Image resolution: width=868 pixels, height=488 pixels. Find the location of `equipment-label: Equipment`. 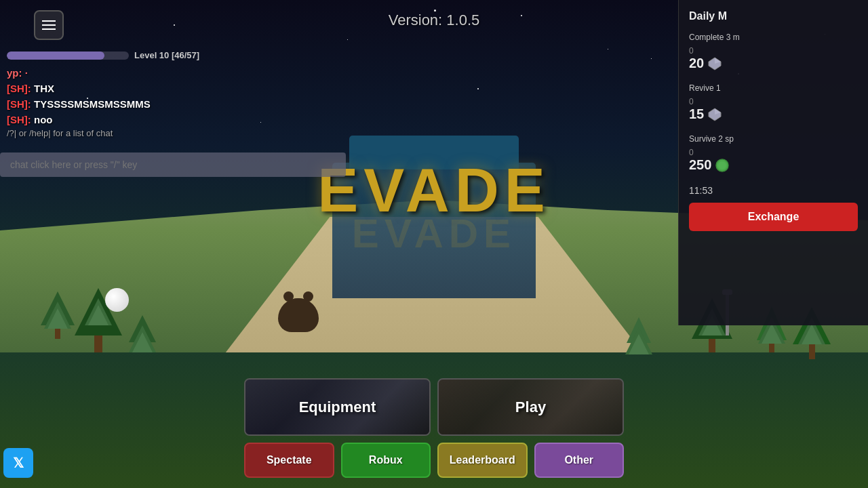

equipment-label: Equipment is located at coordinates (338, 407).